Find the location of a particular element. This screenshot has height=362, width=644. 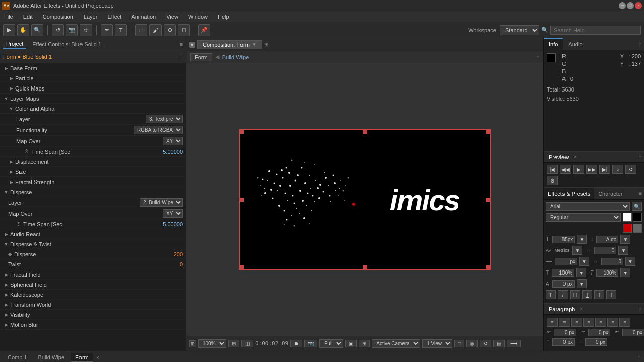

tool-text: T is located at coordinates (121, 30).